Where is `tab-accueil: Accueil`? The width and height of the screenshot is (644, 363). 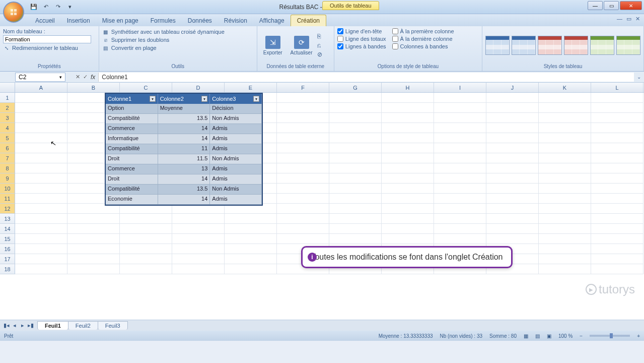 tab-accueil: Accueil is located at coordinates (45, 21).